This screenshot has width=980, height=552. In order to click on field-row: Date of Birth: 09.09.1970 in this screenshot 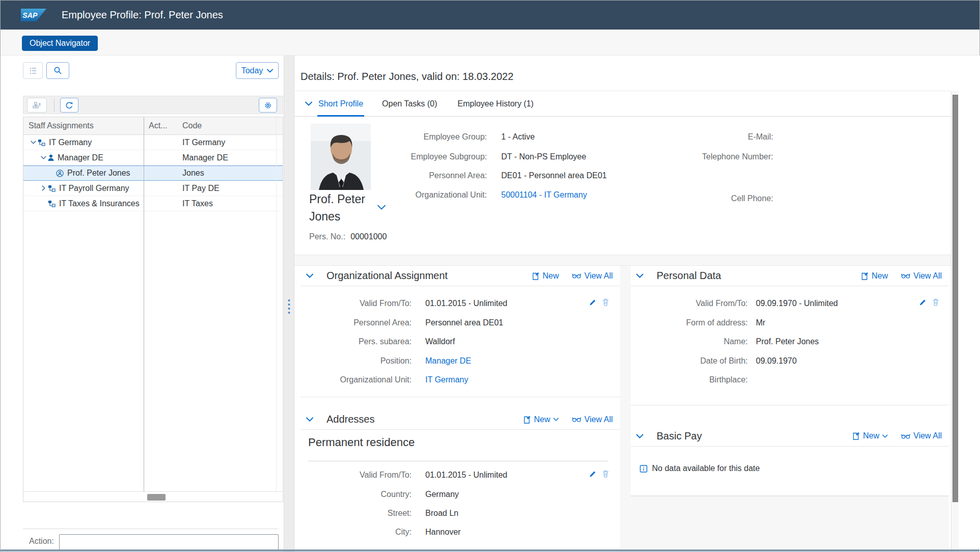, I will do `click(790, 362)`.